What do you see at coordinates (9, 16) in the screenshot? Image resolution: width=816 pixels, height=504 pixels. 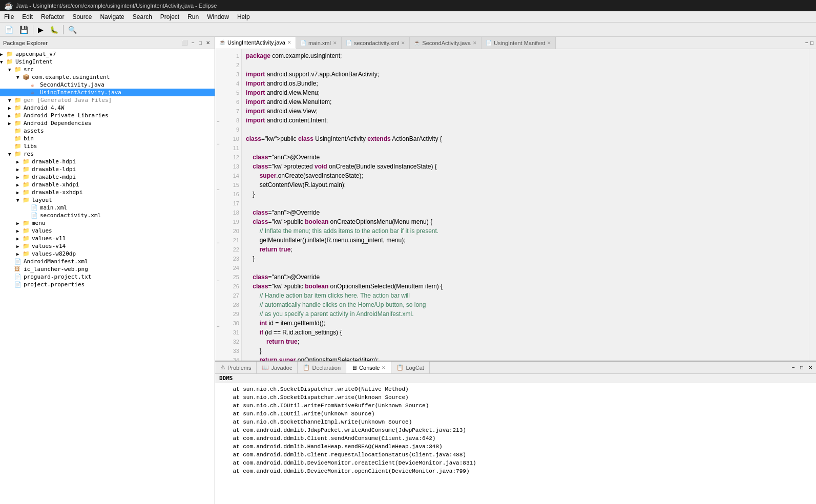 I see `menu-item-file: File` at bounding box center [9, 16].